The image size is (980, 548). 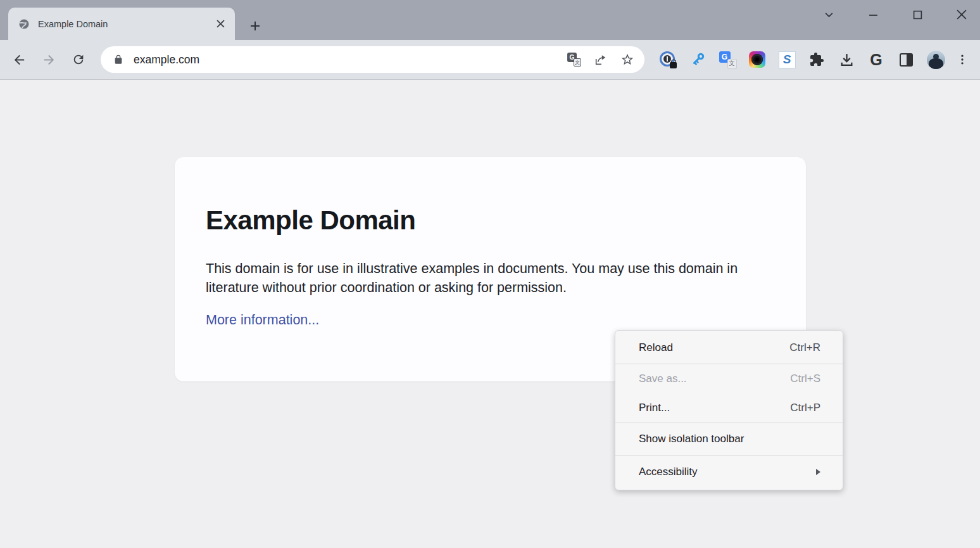 What do you see at coordinates (490, 220) in the screenshot?
I see `page-title: Example Domain` at bounding box center [490, 220].